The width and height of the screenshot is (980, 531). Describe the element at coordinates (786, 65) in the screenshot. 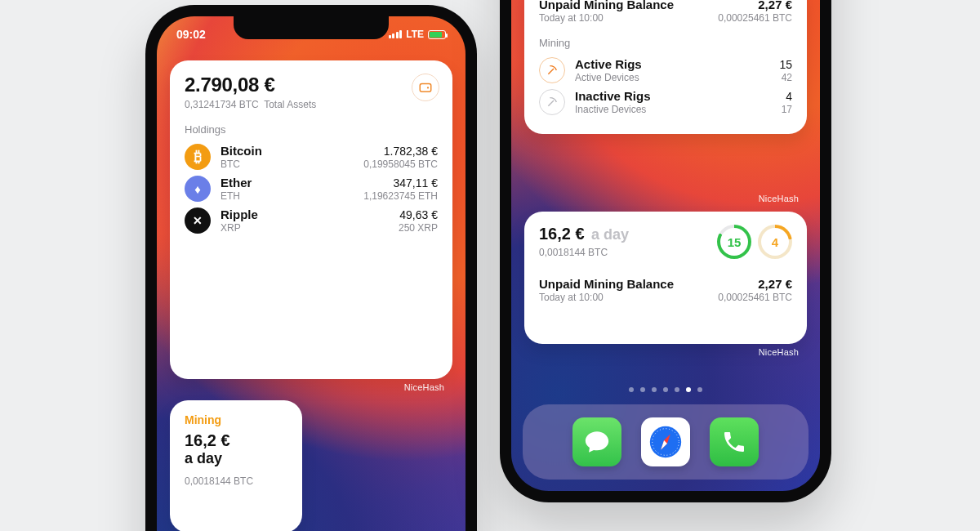

I see `rigs-count: 15` at that location.